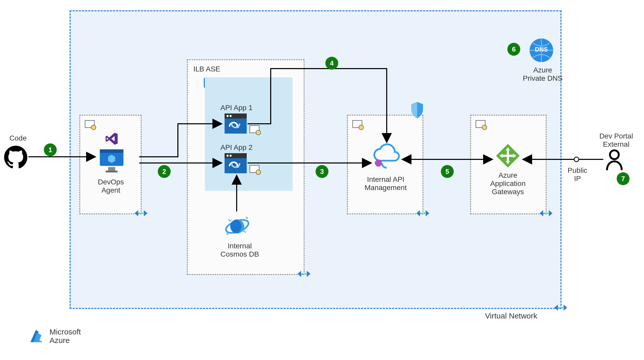  I want to click on step-7-badge: 7, so click(623, 179).